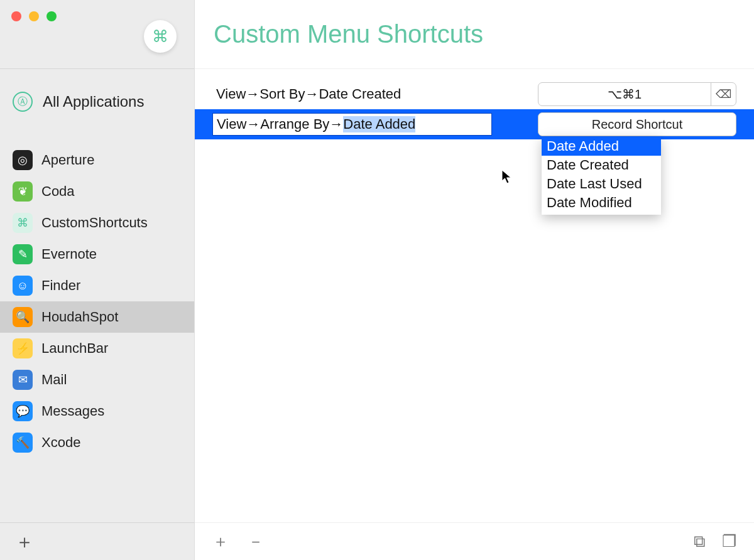 The height and width of the screenshot is (560, 754). What do you see at coordinates (23, 411) in the screenshot?
I see `messages-icon: 💬` at bounding box center [23, 411].